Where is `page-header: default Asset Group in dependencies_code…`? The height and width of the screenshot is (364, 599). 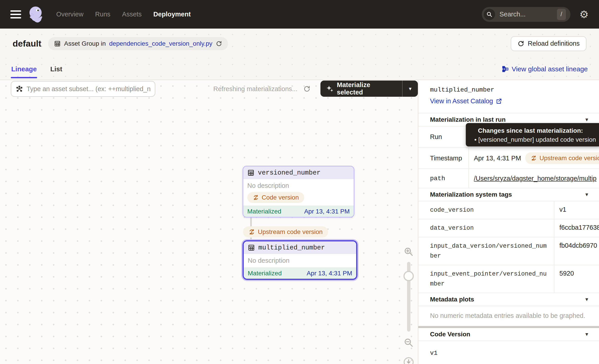
page-header: default Asset Group in dependencies_code… is located at coordinates (300, 44).